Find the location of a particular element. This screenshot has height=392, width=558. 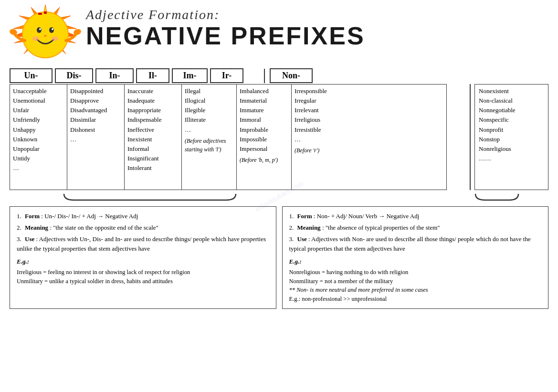

eg-line-italic: ** Non- is more neutral and more preferr… is located at coordinates (415, 290).